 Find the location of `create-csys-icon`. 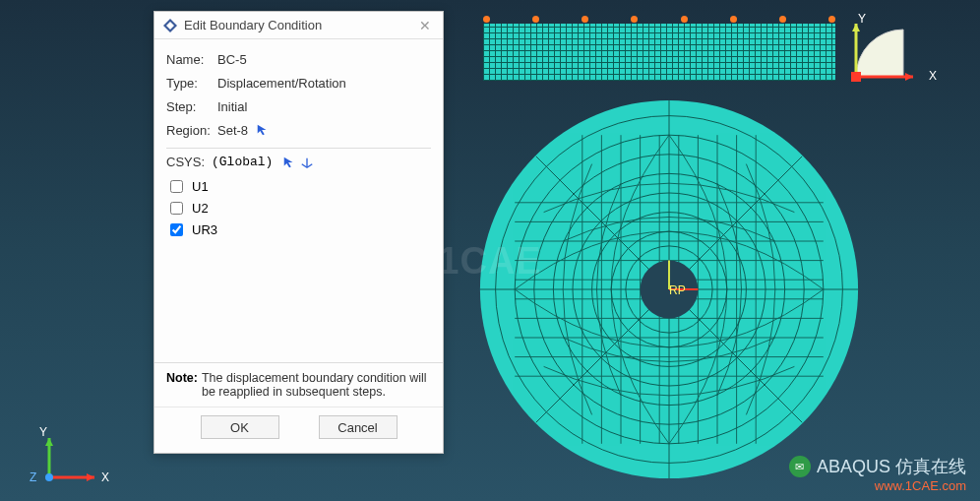

create-csys-icon is located at coordinates (307, 162).